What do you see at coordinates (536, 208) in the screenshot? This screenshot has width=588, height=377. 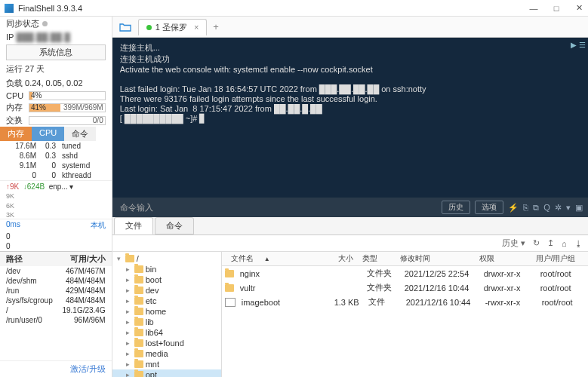 I see `copy-icon: ⧉` at bounding box center [536, 208].